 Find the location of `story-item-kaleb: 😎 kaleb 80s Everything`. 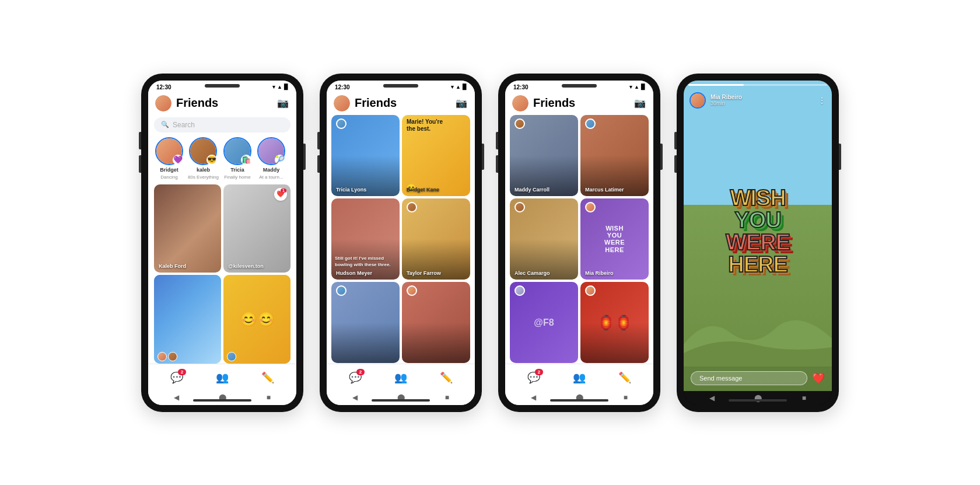

story-item-kaleb: 😎 kaleb 80s Everything is located at coordinates (203, 159).